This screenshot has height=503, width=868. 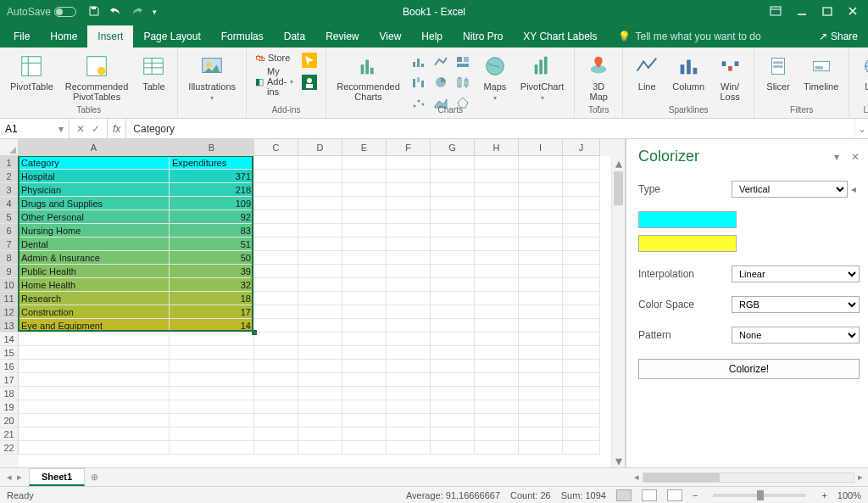 What do you see at coordinates (9, 326) in the screenshot?
I see `row-header-13: 13` at bounding box center [9, 326].